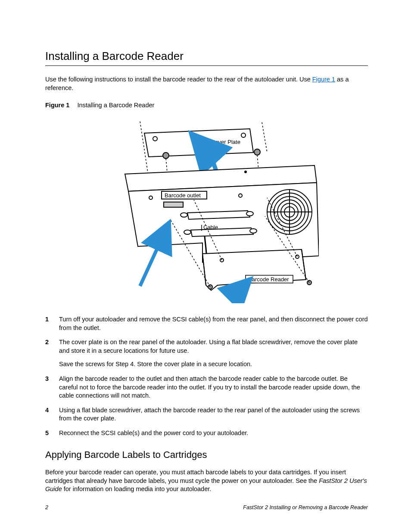  Describe the element at coordinates (209, 387) in the screenshot. I see `step-3-text: Align the barcode reader to the outlet a…` at that location.